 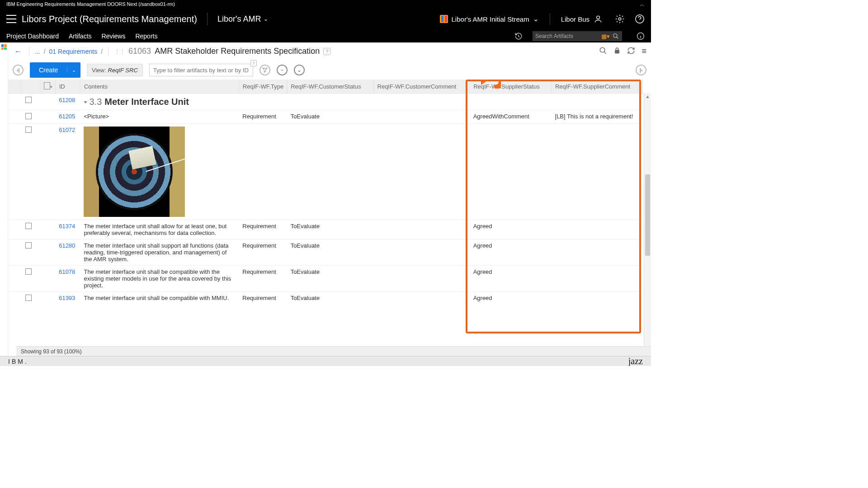 I want to click on stream-dropdown: Libor's AMR Initial Stream ⌄, so click(x=489, y=19).